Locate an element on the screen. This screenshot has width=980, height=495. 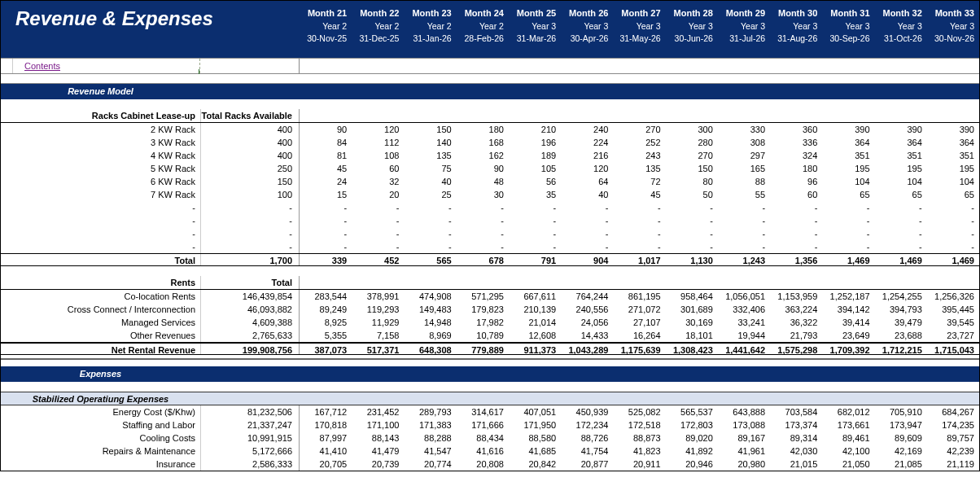
cell: 395,445 is located at coordinates (953, 309).